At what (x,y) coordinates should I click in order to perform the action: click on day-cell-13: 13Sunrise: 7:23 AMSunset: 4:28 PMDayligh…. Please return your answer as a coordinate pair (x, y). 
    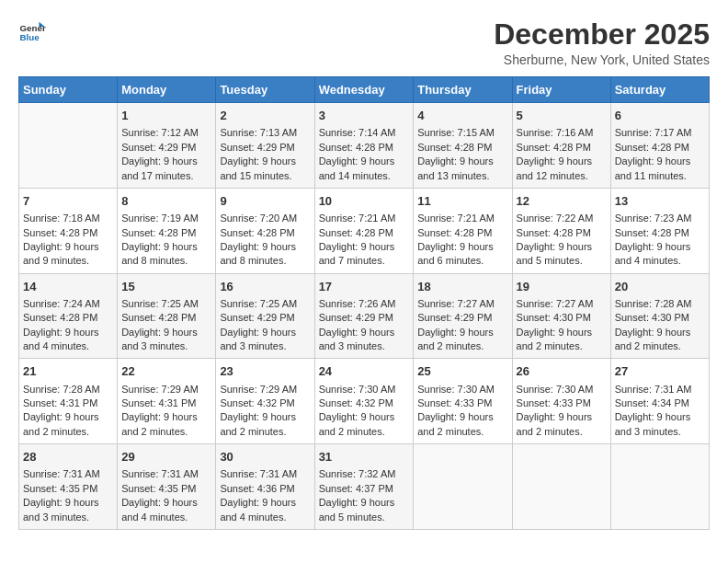
    Looking at the image, I should click on (660, 230).